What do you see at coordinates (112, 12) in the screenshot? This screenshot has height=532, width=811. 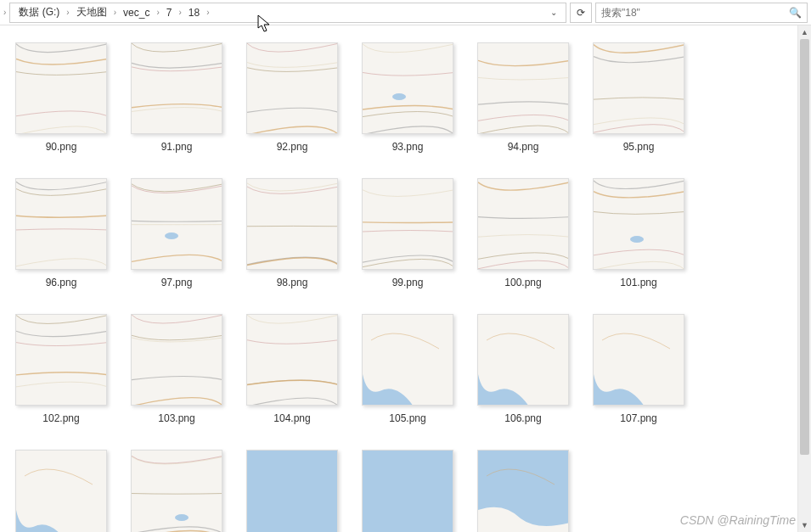 I see `breadcrumb: 数据 (G:)›天地图›vec_c›7›18›` at bounding box center [112, 12].